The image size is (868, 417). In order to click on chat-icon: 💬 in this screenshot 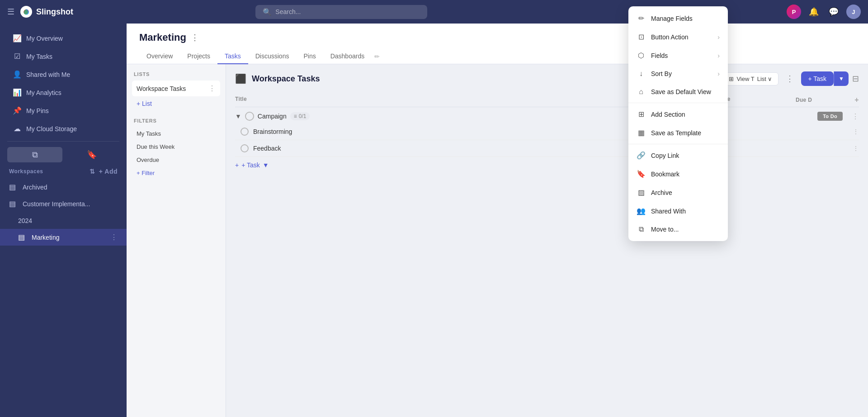, I will do `click(834, 12)`.